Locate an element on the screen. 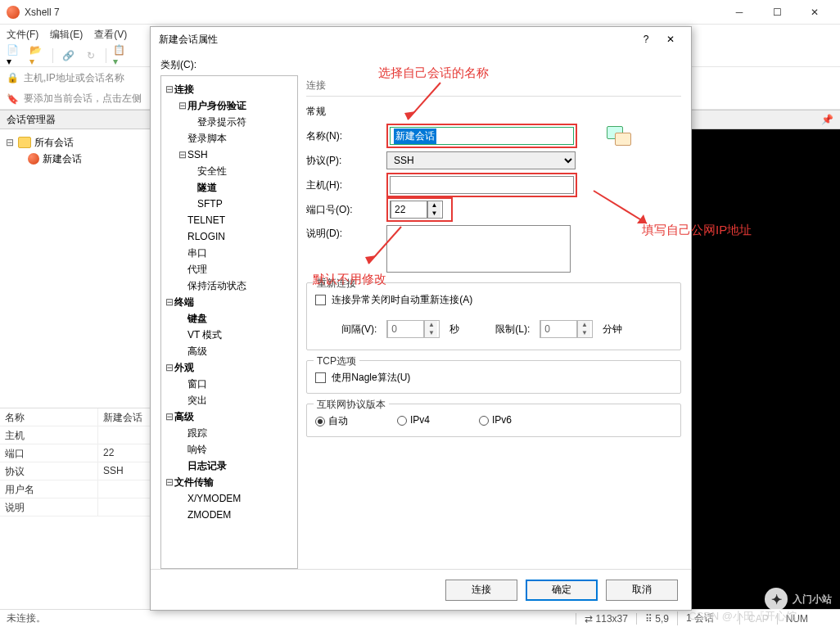 The image size is (840, 627). cat-proxy: 代理 is located at coordinates (197, 270).